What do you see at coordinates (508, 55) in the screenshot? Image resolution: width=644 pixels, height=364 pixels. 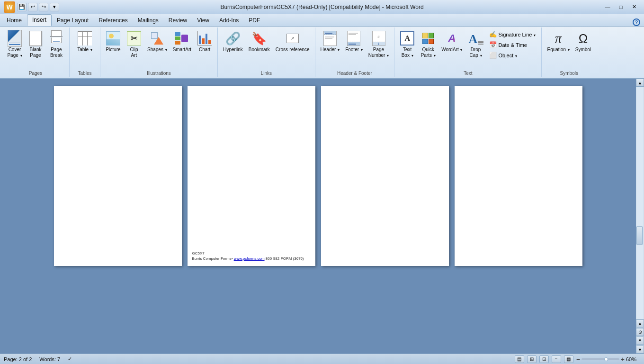 I see `object-label: Object ▾` at bounding box center [508, 55].